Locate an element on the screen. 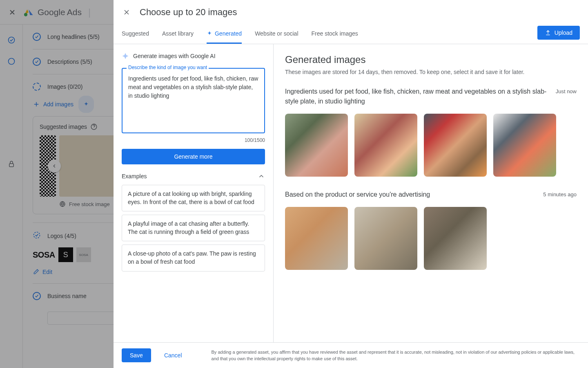 The image size is (588, 368). results-subtitle: These images are stored for 14 days, the… is located at coordinates (431, 72).